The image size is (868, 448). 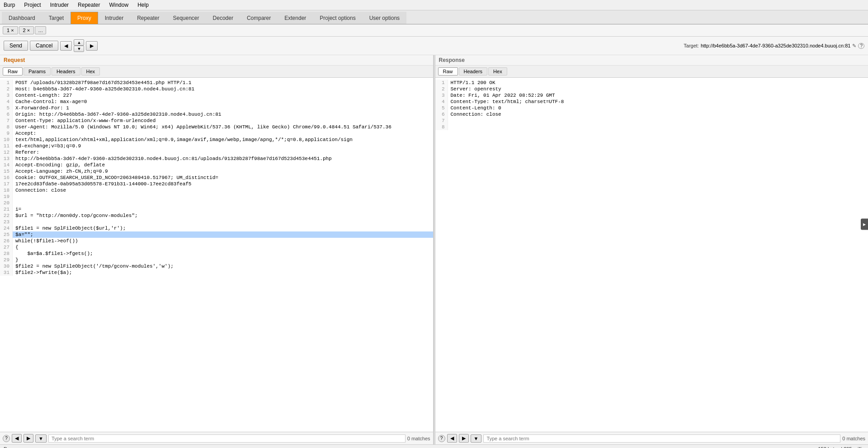 What do you see at coordinates (118, 5) in the screenshot?
I see `menu-window: Window` at bounding box center [118, 5].